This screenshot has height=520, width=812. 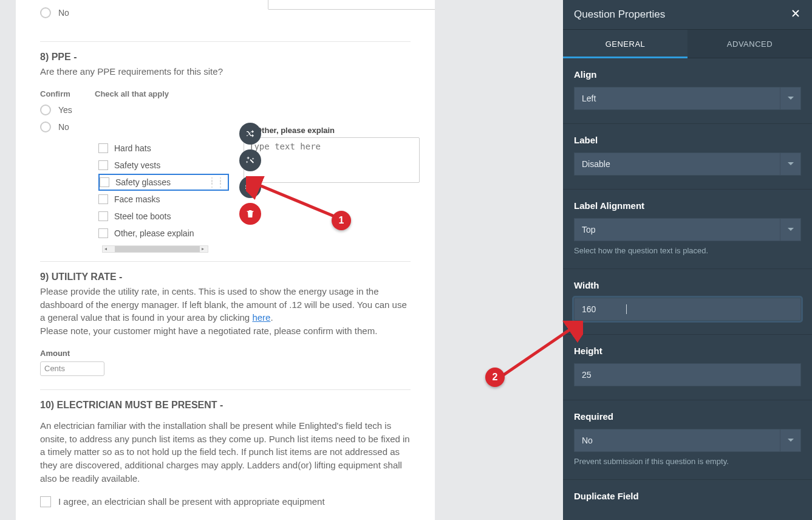 What do you see at coordinates (225, 453) in the screenshot?
I see `question-10: 10) ELECTRICIAN MUST BE PRESENT - An ele…` at bounding box center [225, 453].